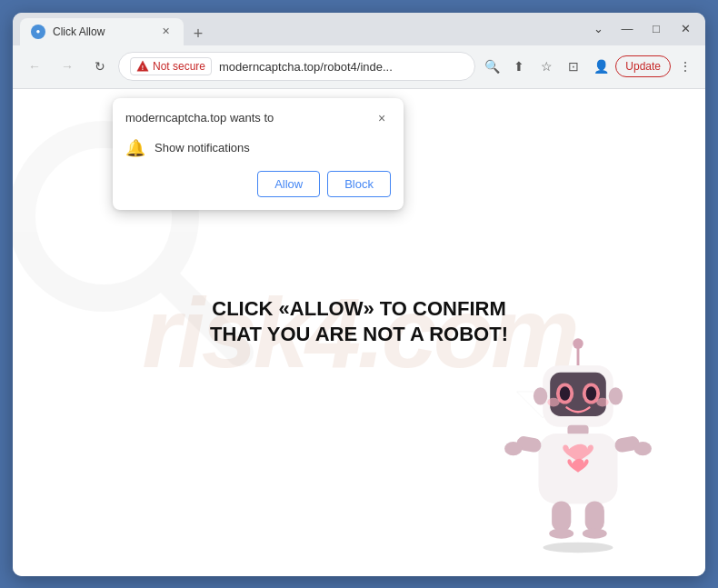  What do you see at coordinates (200, 118) in the screenshot?
I see `popup-title: moderncaptcha.top wants to` at bounding box center [200, 118].